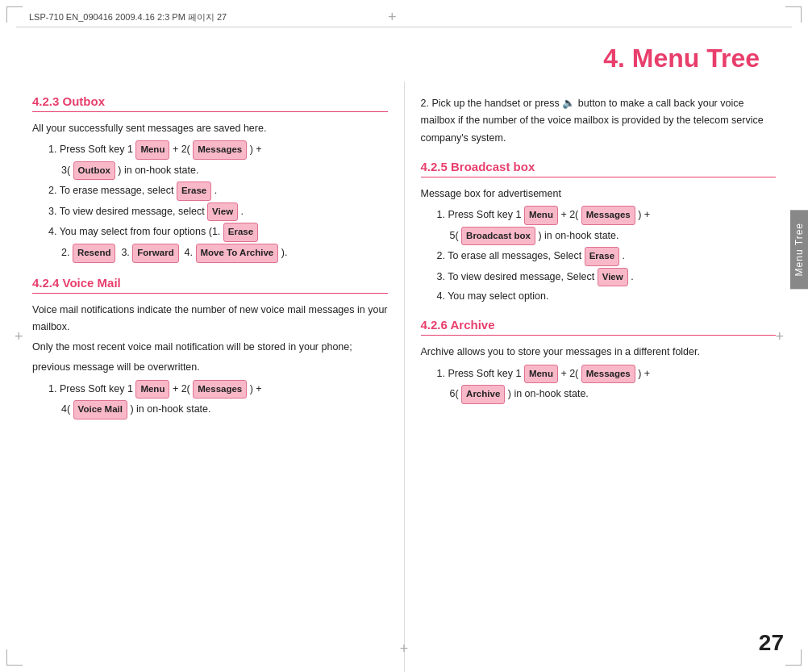 The width and height of the screenshot is (808, 672). What do you see at coordinates (210, 390) in the screenshot?
I see `voicemail-step1: 1. Press Soft key 1 Menu + 2( Messages )…` at bounding box center [210, 390].